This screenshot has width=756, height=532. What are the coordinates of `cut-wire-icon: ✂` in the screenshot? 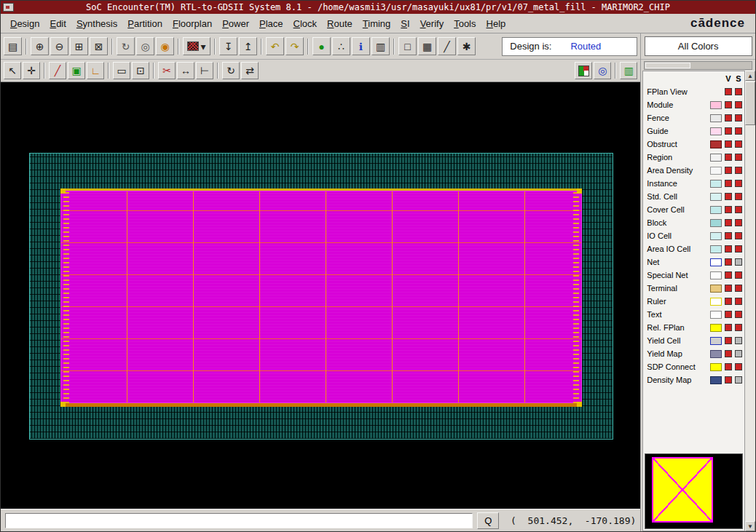 It's located at (167, 71).